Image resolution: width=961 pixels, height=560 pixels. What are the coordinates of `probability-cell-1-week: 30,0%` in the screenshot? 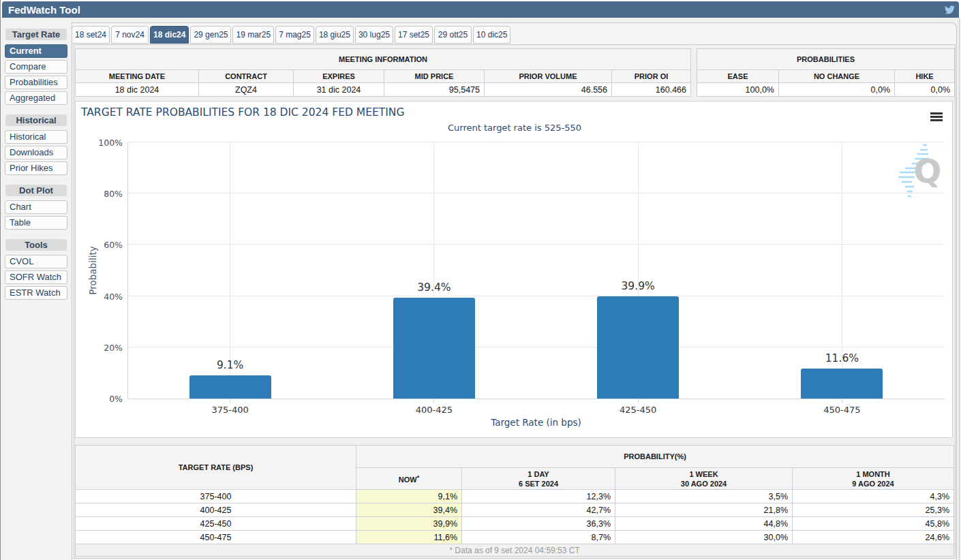 It's located at (704, 538).